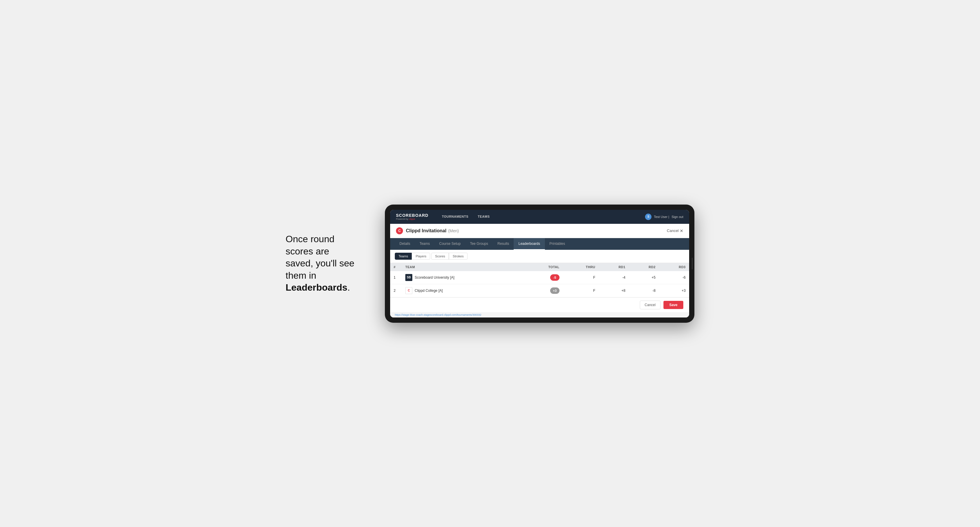  What do you see at coordinates (396, 278) in the screenshot?
I see `rank-cell: 1` at bounding box center [396, 278].